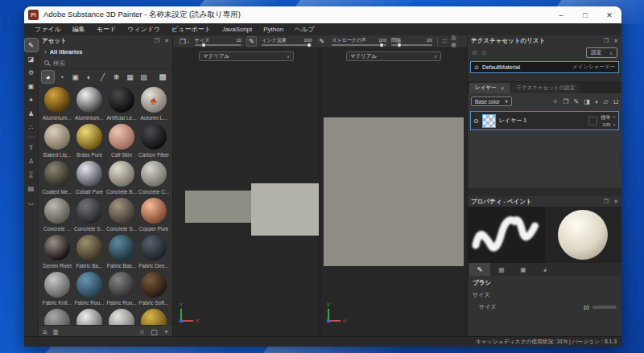 The image size is (644, 353). Describe the element at coordinates (322, 42) in the screenshot. I see `brush-tip-button-2: ✎` at that location.